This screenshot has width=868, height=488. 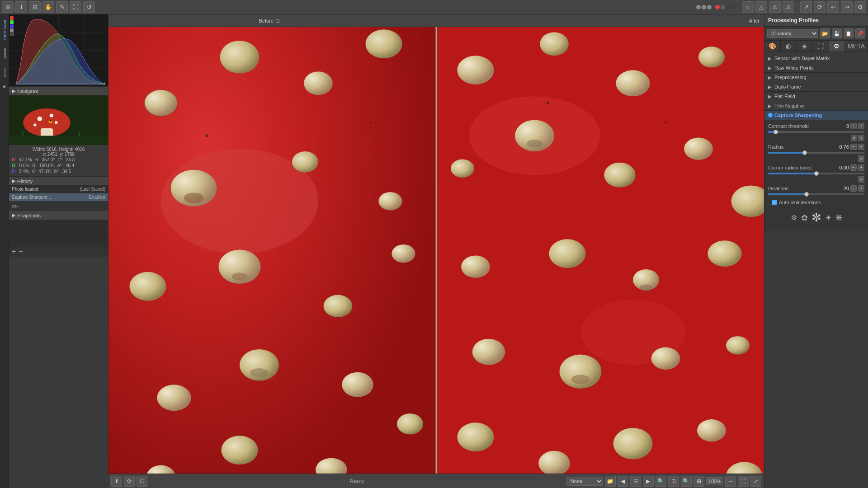 What do you see at coordinates (62, 7) in the screenshot?
I see `toolbar-btn-pen: ✎` at bounding box center [62, 7].